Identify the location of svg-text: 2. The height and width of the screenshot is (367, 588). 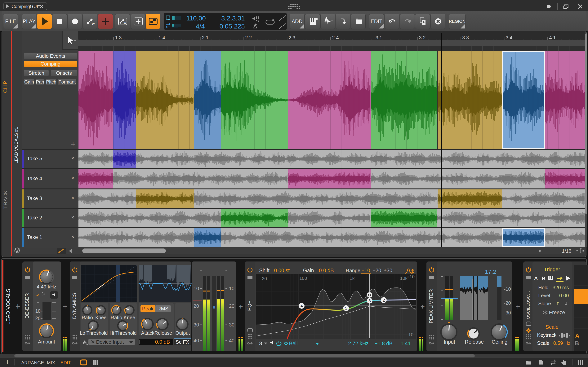
(384, 300).